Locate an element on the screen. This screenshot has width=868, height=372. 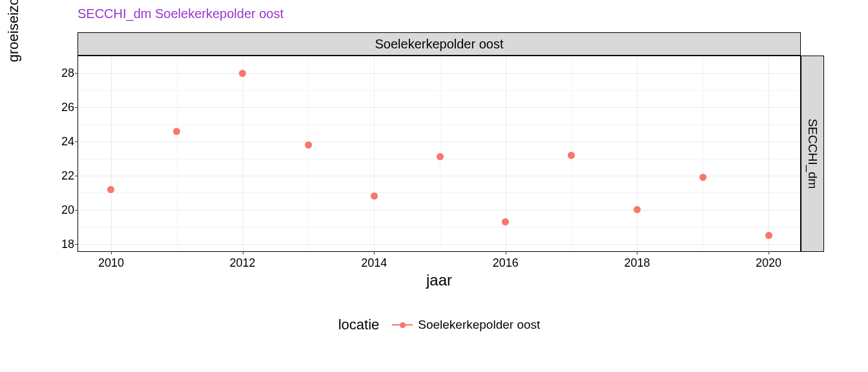
y-axis-label: groeiseizoen gemiddeld dm is located at coordinates (22, 39).